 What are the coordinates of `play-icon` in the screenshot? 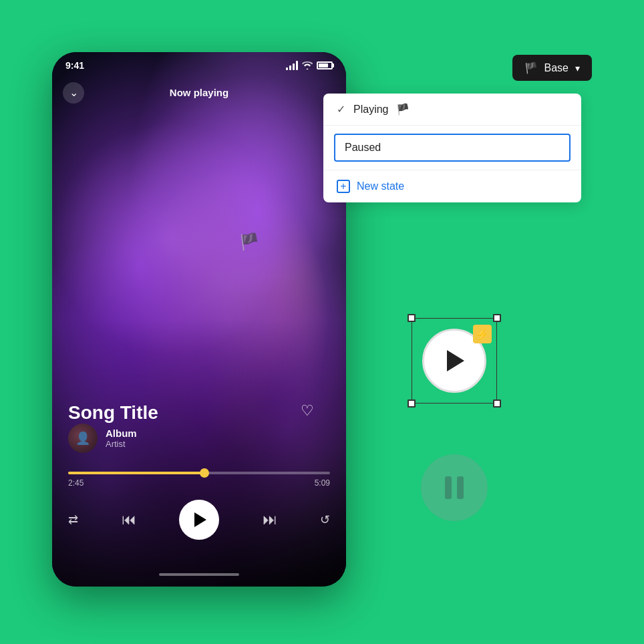 It's located at (456, 361).